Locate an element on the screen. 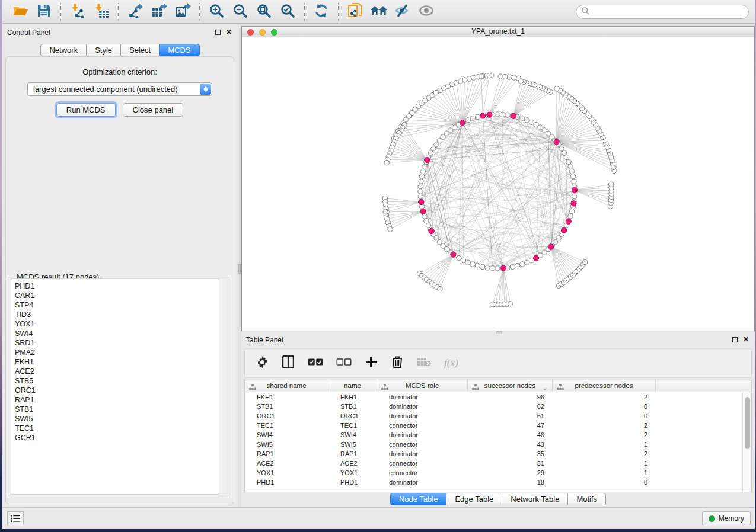 Image resolution: width=756 pixels, height=532 pixels. close-window-icon is located at coordinates (250, 32).